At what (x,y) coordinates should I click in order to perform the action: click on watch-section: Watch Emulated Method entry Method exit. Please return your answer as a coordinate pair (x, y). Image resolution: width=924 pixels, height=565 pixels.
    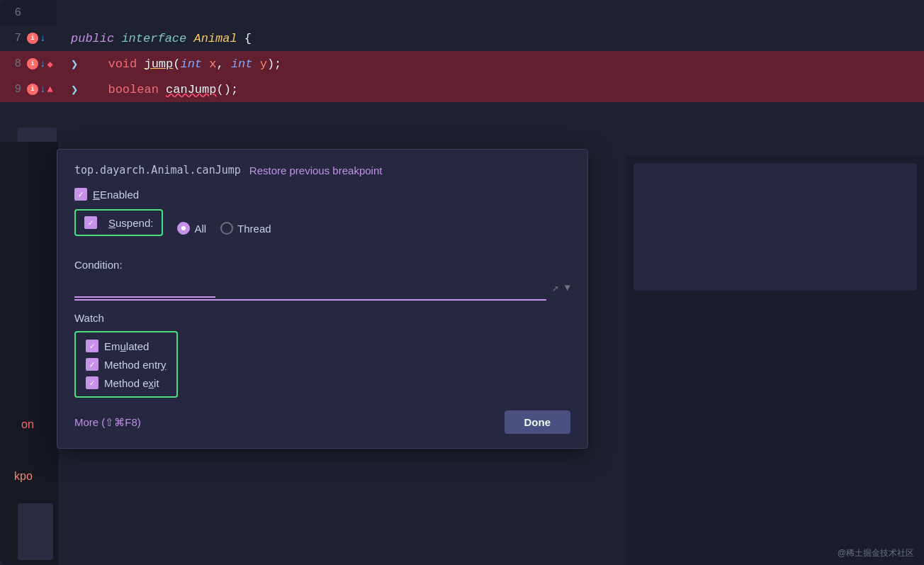
    Looking at the image, I should click on (322, 354).